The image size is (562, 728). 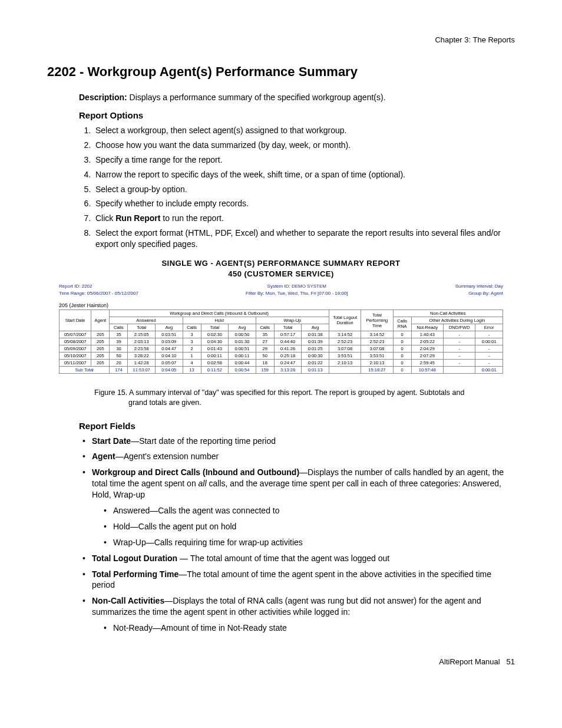 I want to click on table-cell: 2:04:29, so click(x=427, y=348).